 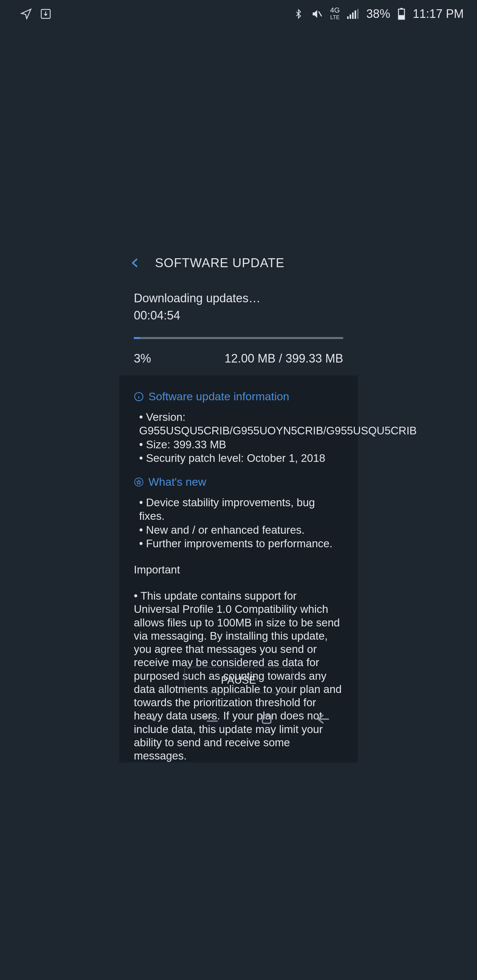 I want to click on status-bar: 4GLTE 38% 11:17 PM, so click(x=238, y=14).